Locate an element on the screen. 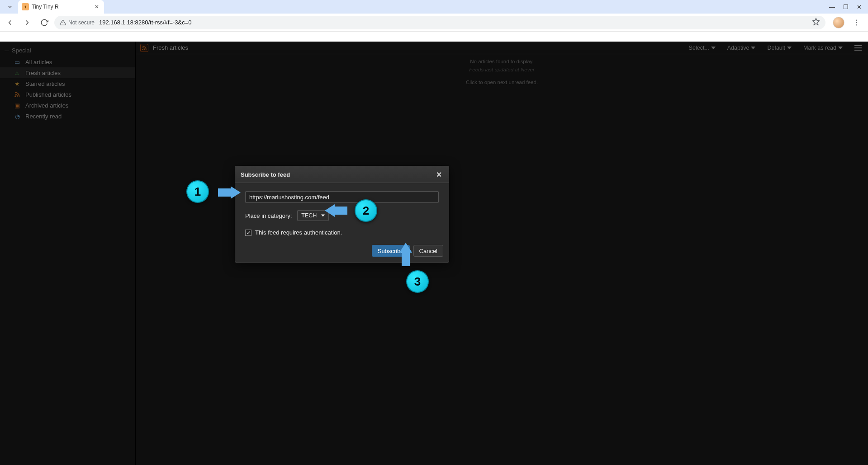 Image resolution: width=868 pixels, height=465 pixels. subscribe-dialog: Subscribe to feed ✕ Place in category: T… is located at coordinates (342, 214).